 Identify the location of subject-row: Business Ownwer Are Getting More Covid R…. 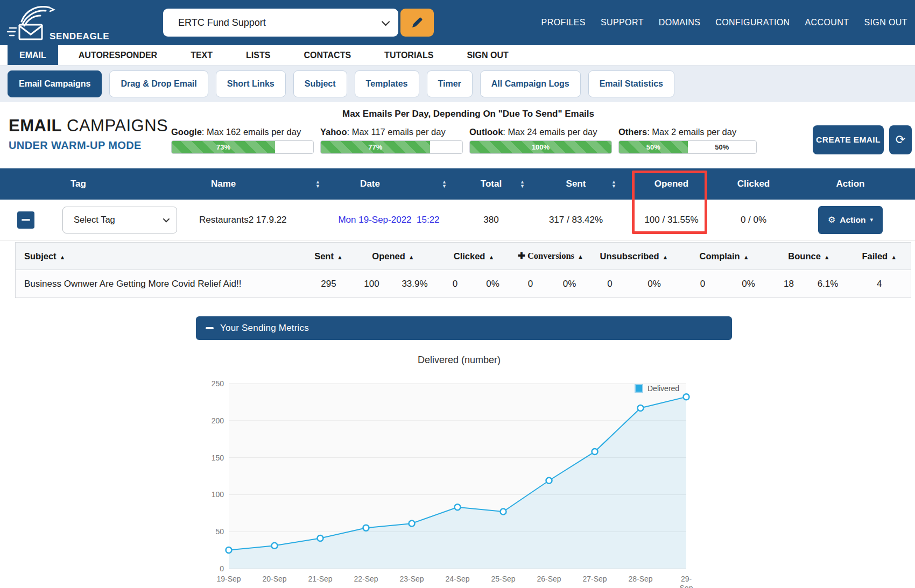
(463, 284).